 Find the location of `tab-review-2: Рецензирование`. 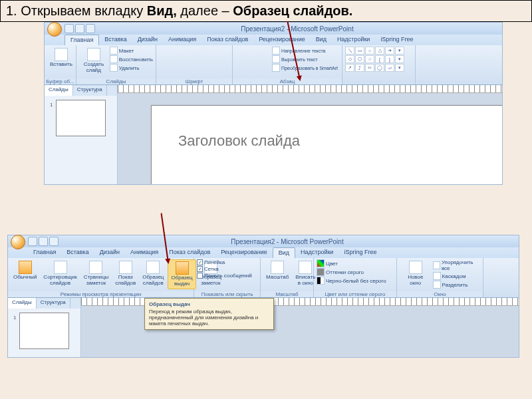

tab-review-2: Рецензирование is located at coordinates (244, 253).